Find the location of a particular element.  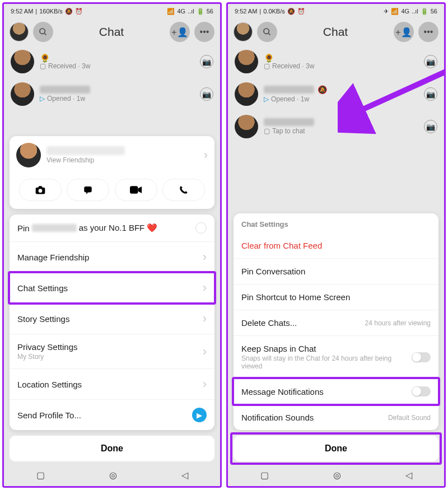

sheet-title: Chat Settings is located at coordinates (336, 223).